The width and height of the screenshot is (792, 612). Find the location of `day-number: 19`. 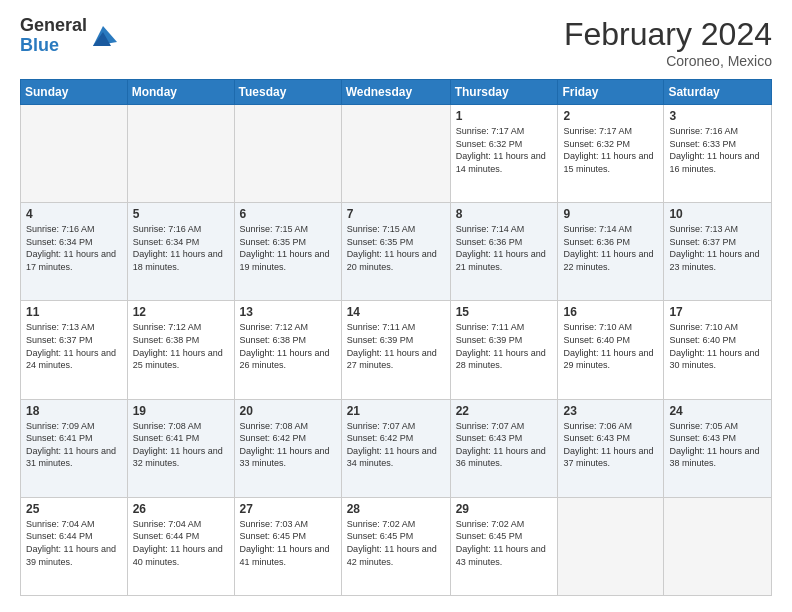

day-number: 19 is located at coordinates (181, 411).